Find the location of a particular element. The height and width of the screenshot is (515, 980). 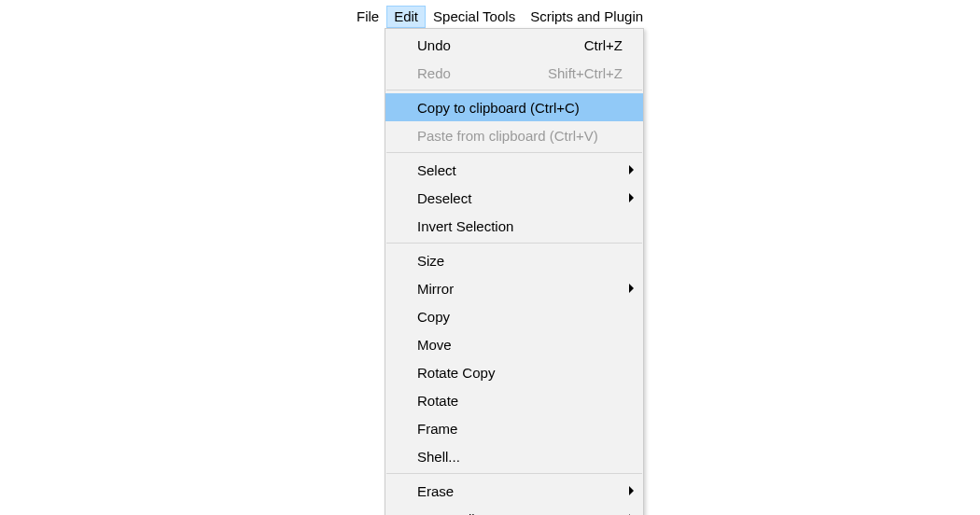

menu-item-label: Undo is located at coordinates (495, 45).